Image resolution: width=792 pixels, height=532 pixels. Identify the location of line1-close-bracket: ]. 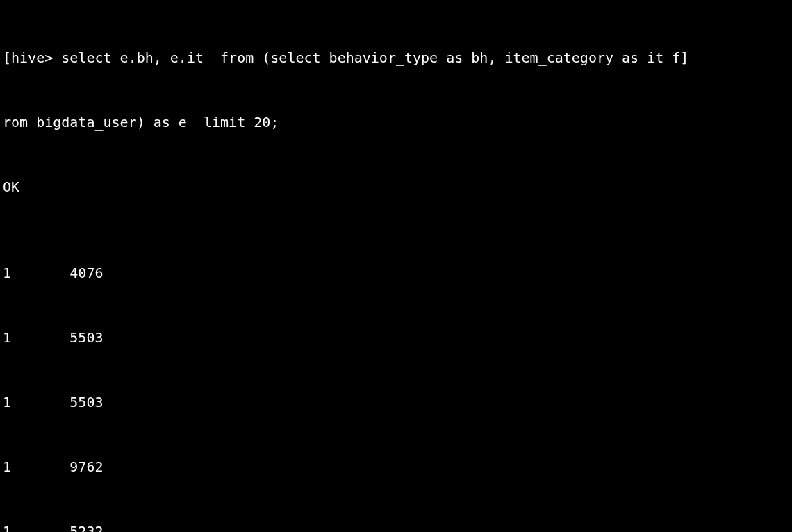
(684, 58).